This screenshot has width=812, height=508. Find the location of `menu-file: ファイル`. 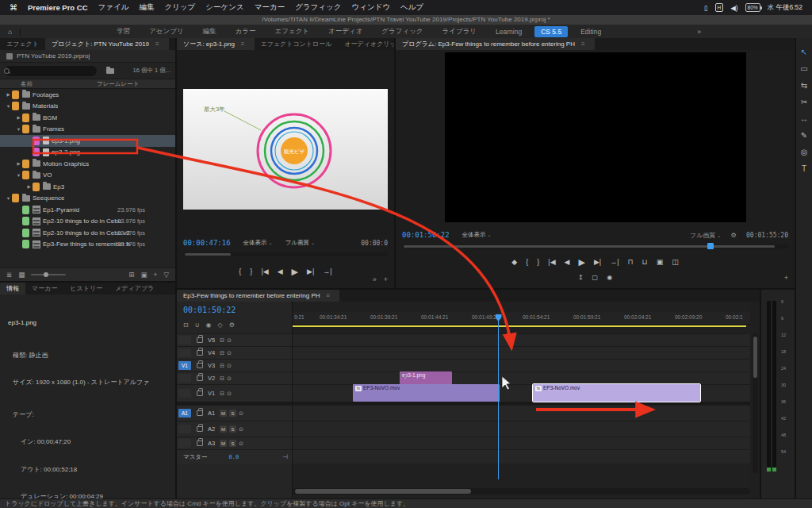

menu-file: ファイル is located at coordinates (114, 8).